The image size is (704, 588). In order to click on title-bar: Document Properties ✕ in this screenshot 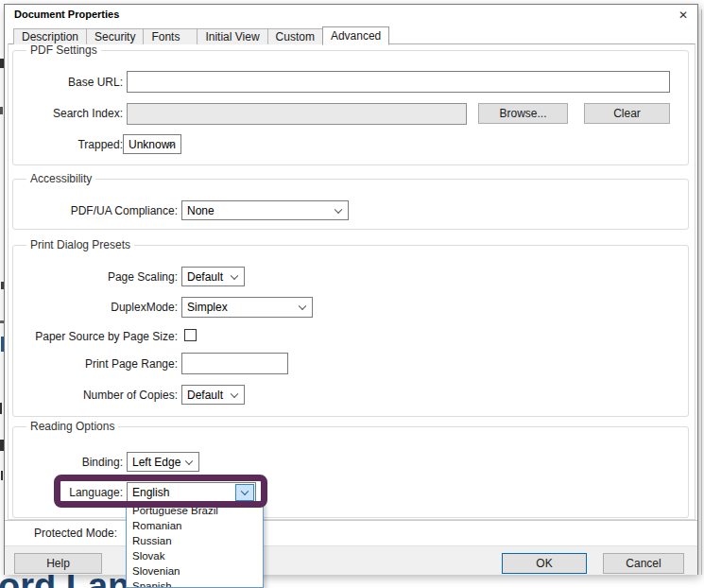, I will do `click(352, 15)`.